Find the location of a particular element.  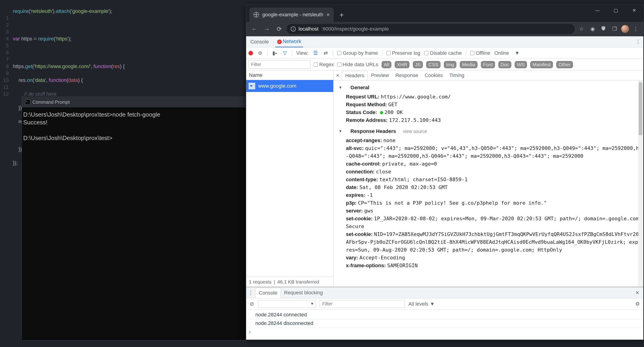

address-row: ← → ⟳ i localhost:9000/inspect/google-ex… is located at coordinates (445, 29).